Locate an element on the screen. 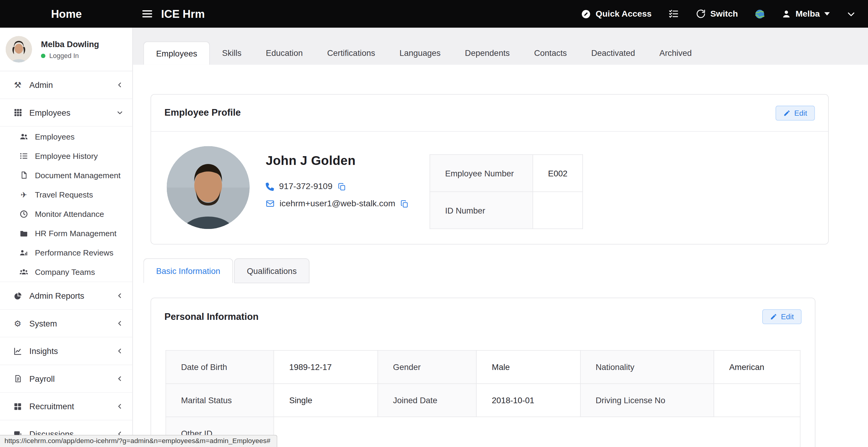 This screenshot has width=868, height=447. field-value: Single is located at coordinates (326, 400).